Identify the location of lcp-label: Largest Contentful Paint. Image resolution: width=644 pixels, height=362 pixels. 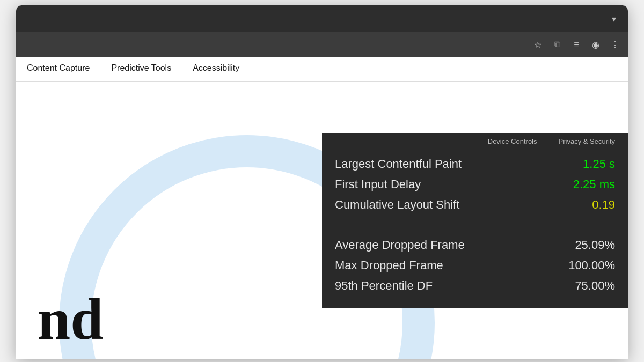
(398, 164).